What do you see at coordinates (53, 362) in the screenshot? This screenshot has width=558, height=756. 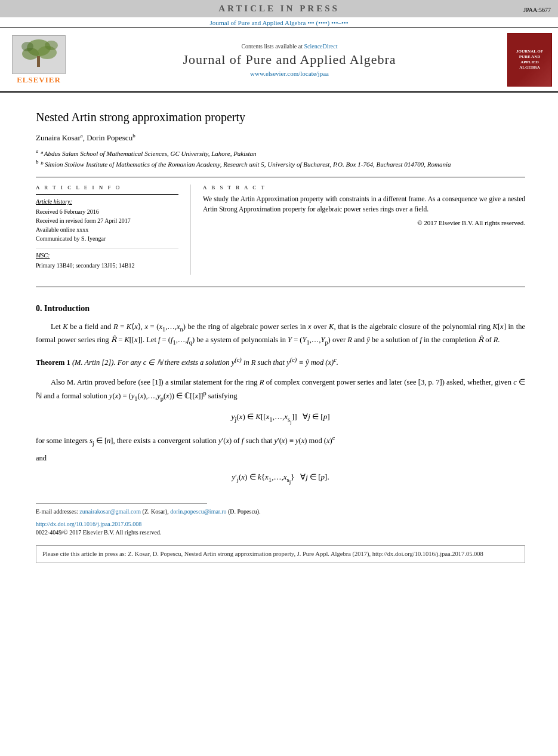 I see `theorem-1-label: Theorem 1` at bounding box center [53, 362].